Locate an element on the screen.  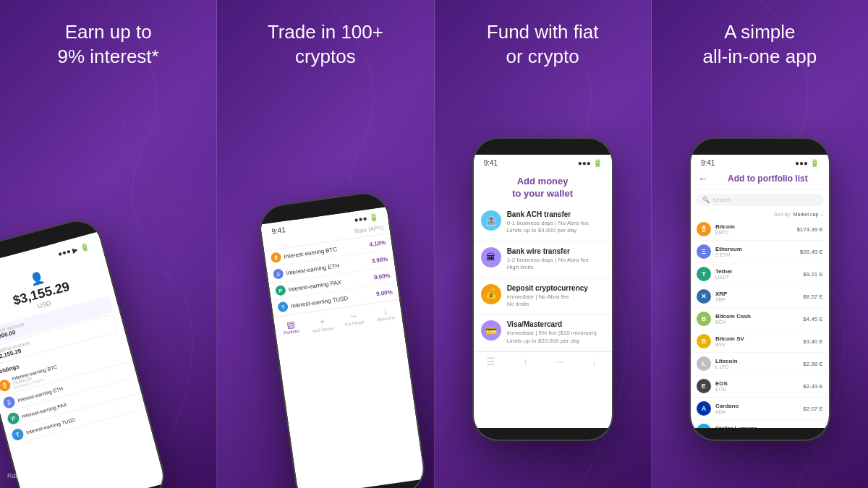
sort-label: Sort by: is located at coordinates (783, 214).